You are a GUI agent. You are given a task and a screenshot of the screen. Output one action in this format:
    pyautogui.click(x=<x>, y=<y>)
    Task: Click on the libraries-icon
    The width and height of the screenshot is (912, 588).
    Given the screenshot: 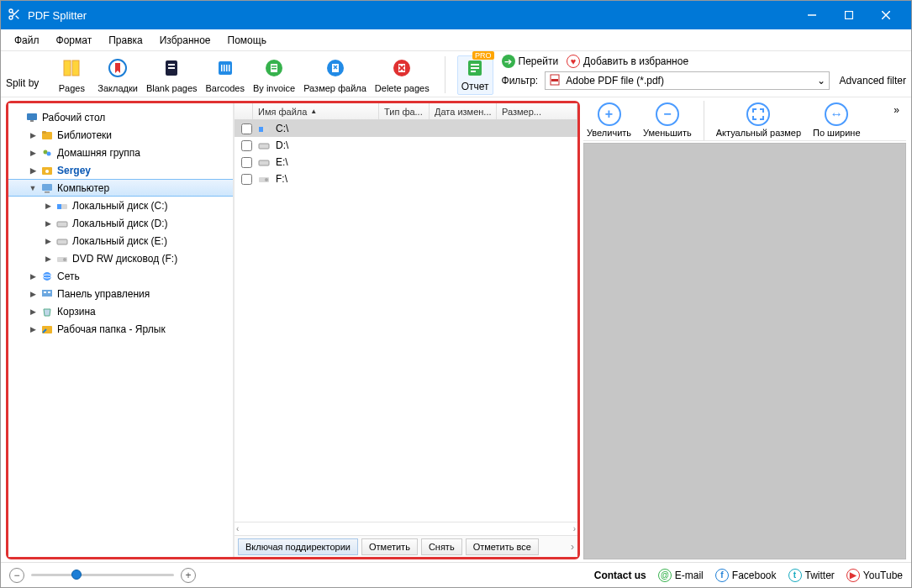 What is the action you would take?
    pyautogui.click(x=47, y=135)
    